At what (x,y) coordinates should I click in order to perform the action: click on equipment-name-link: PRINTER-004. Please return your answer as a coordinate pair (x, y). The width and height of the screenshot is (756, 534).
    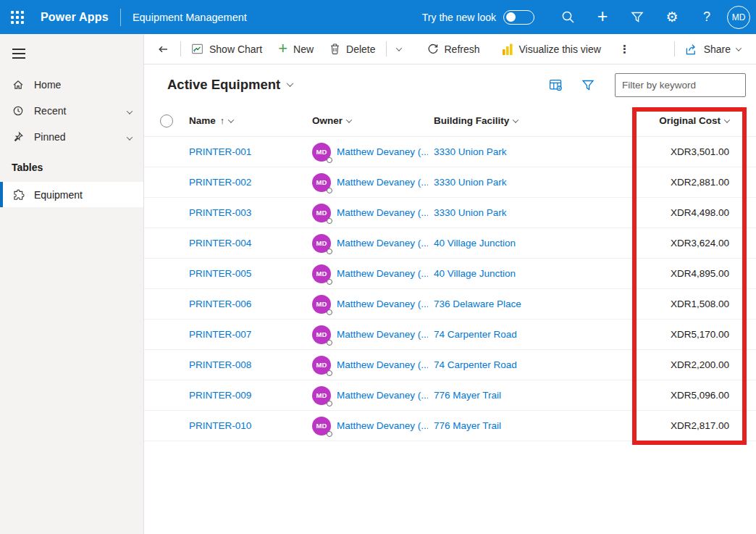
    Looking at the image, I should click on (220, 243).